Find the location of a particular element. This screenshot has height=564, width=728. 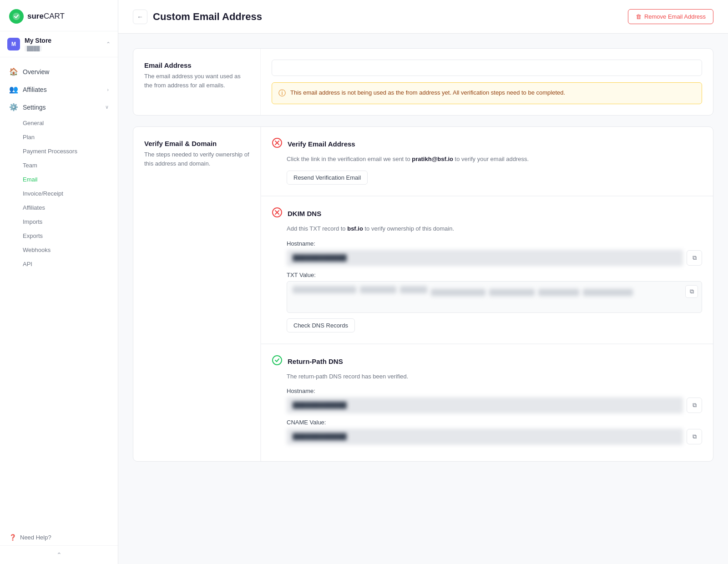

dkim-title: DKIM DNS is located at coordinates (304, 214).